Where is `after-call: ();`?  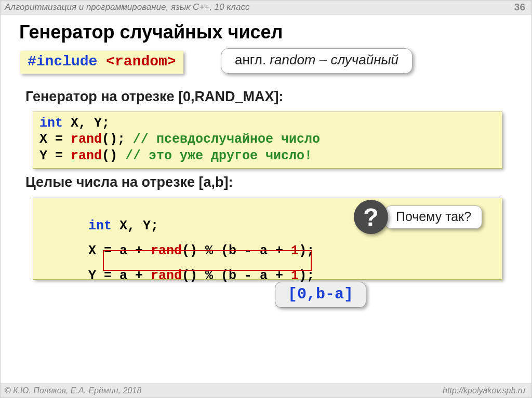
after-call: (); is located at coordinates (117, 139).